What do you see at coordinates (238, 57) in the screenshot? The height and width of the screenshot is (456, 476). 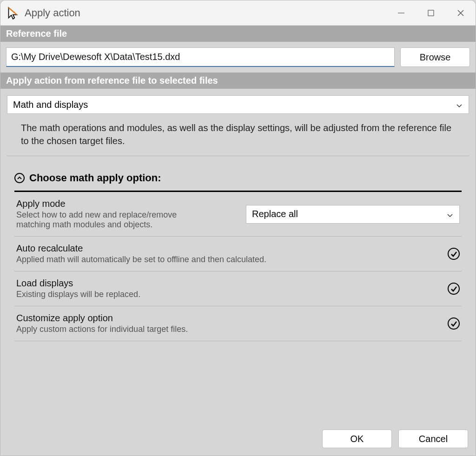 I see `reference-file-row: Browse` at bounding box center [238, 57].